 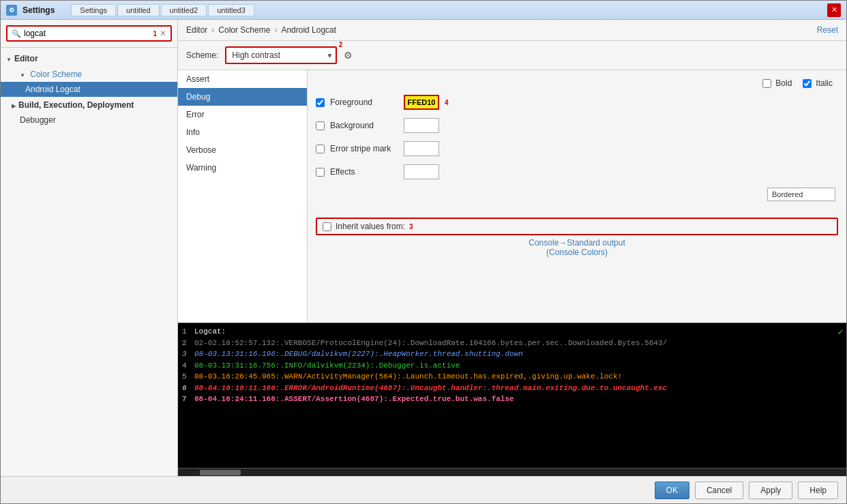 I want to click on bold-checkbox, so click(x=767, y=83).